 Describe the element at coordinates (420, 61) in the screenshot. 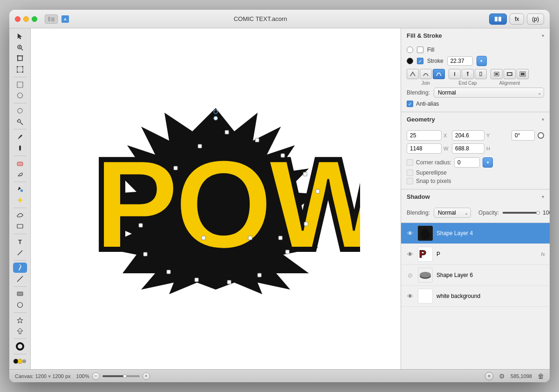

I see `stroke-checkbox: ✓` at that location.